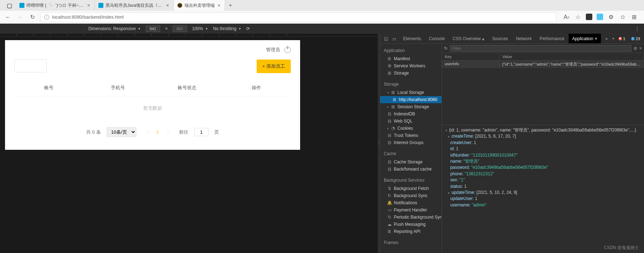 The width and height of the screenshot is (644, 253). What do you see at coordinates (411, 162) in the screenshot?
I see `item-cache-storage: ⊟Cache Storage` at bounding box center [411, 162].